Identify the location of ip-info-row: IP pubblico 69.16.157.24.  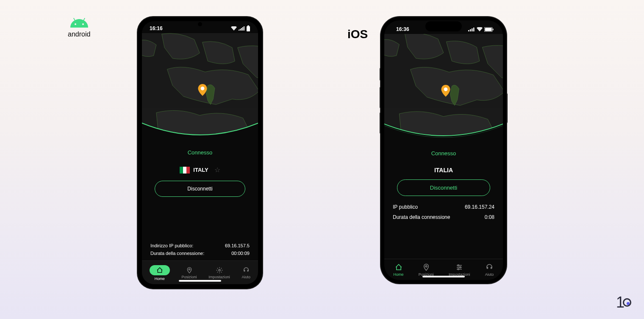
(444, 207).